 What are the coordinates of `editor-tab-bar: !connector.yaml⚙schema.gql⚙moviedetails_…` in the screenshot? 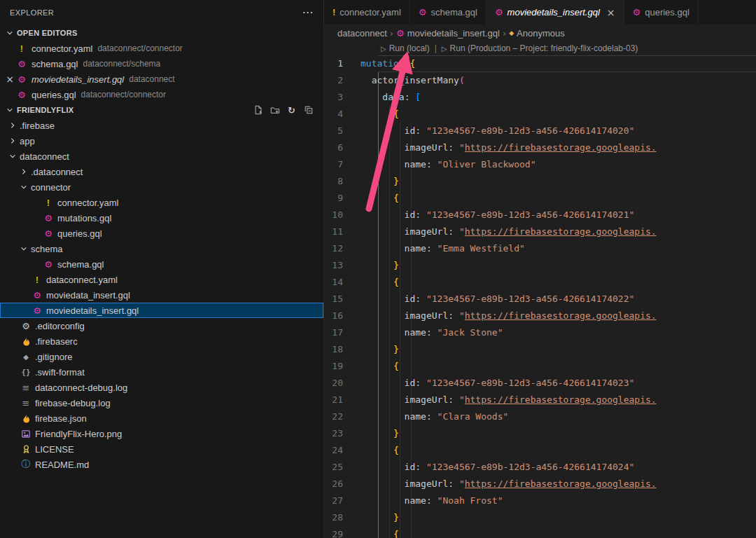 It's located at (540, 13).